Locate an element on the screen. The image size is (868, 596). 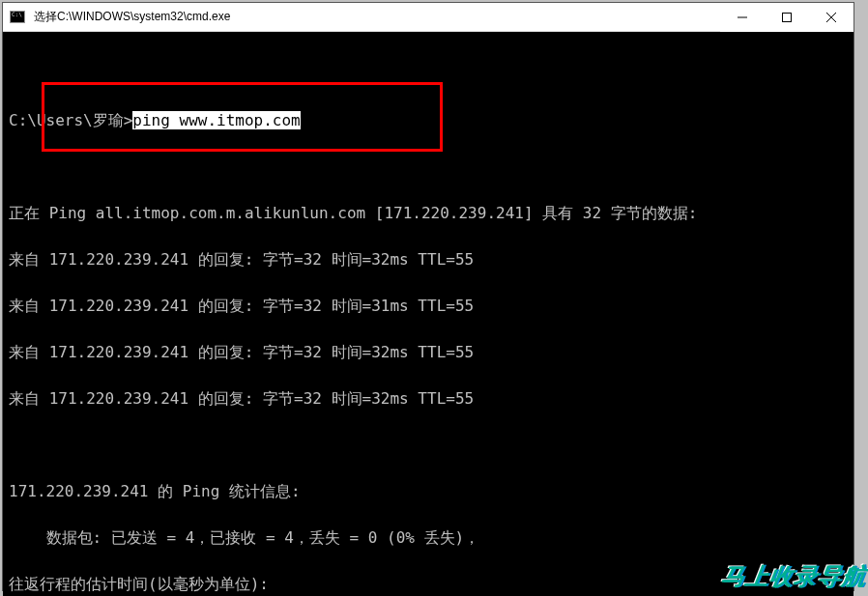
prompt-text: C:\Users\罗瑜> is located at coordinates (71, 120).